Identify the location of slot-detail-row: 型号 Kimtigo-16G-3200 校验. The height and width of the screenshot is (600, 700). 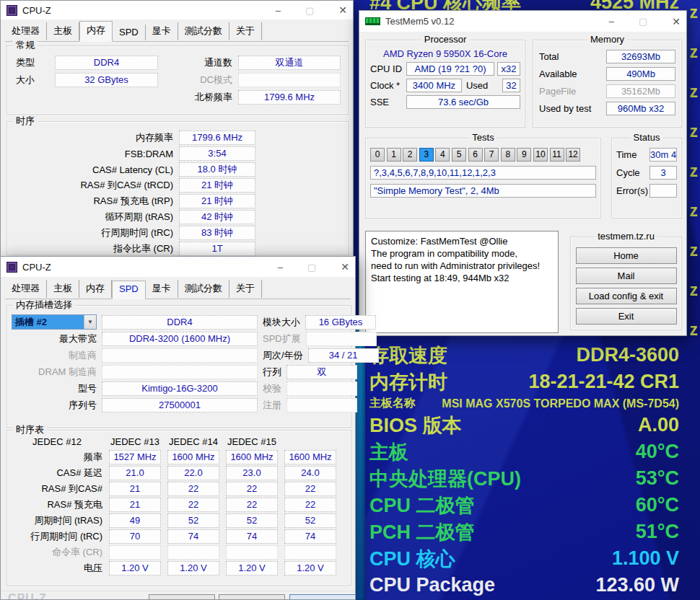
(179, 388).